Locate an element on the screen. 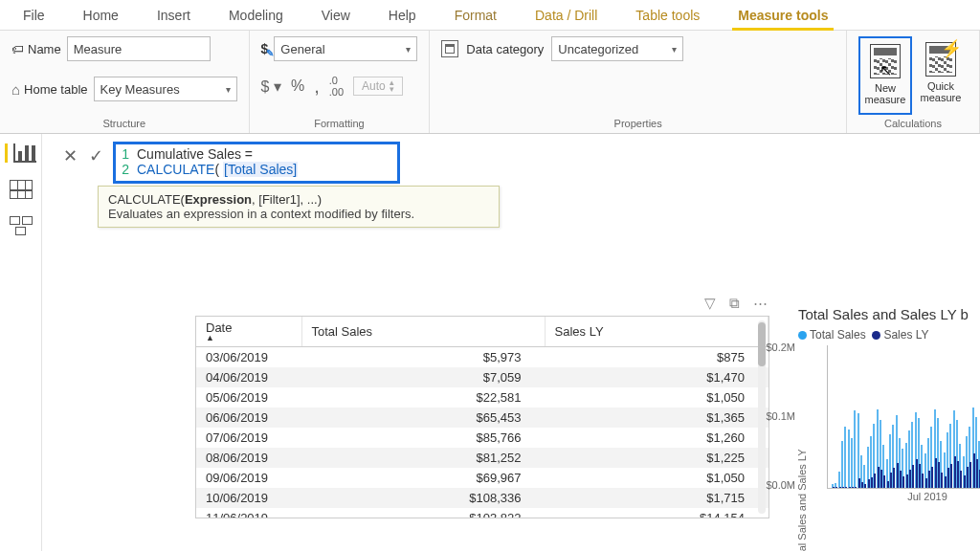 The width and height of the screenshot is (980, 551). cell-ly: $1,715 is located at coordinates (657, 497).